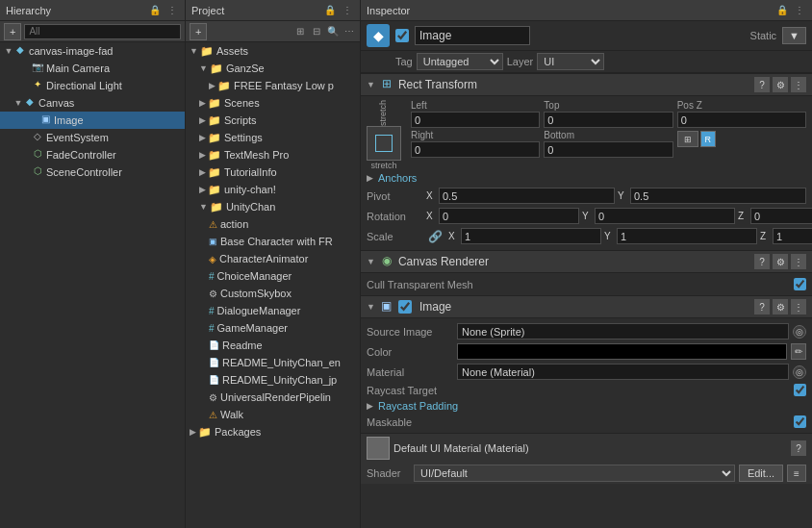 This screenshot has height=528, width=812. I want to click on pivot-y-input, so click(718, 196).